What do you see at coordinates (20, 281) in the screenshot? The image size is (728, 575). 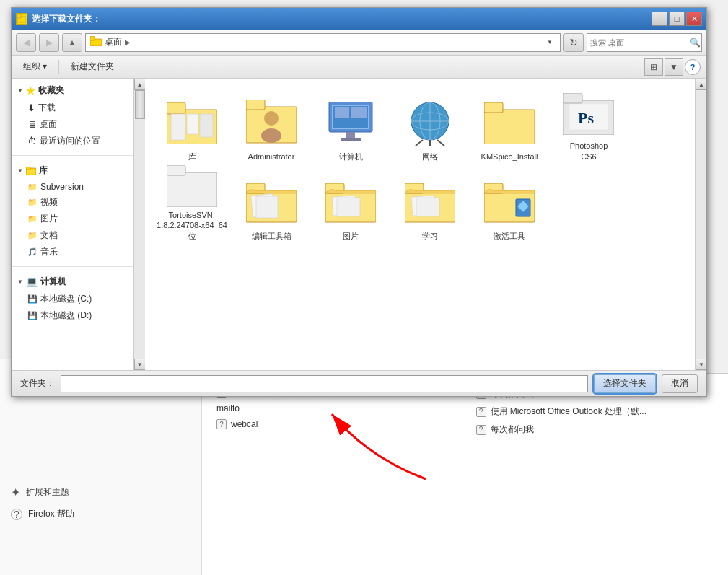 I see `computer-arrow: ▼` at bounding box center [20, 281].